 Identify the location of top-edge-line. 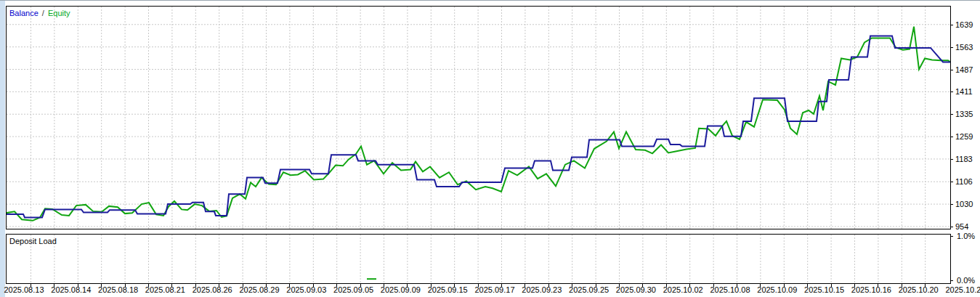
(490, 0).